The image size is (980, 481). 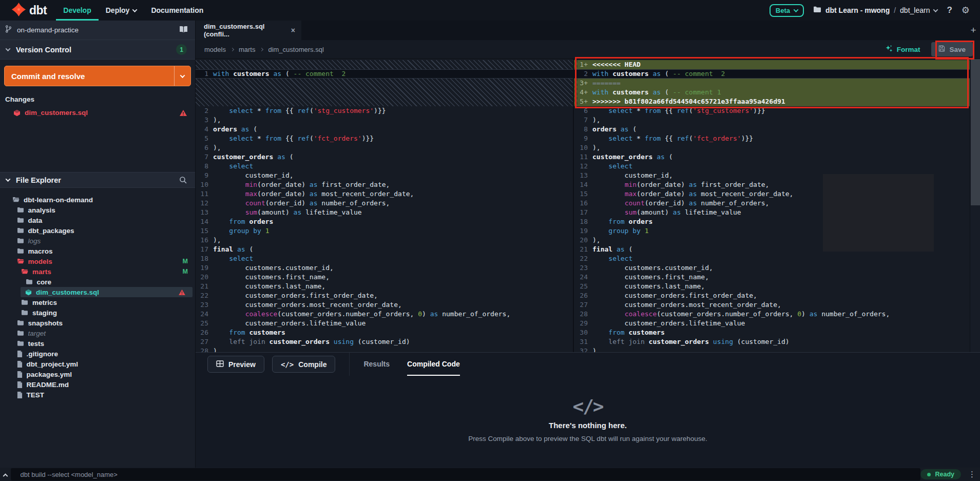 What do you see at coordinates (98, 374) in the screenshot?
I see `tree-item-packages.yml: packages.yml` at bounding box center [98, 374].